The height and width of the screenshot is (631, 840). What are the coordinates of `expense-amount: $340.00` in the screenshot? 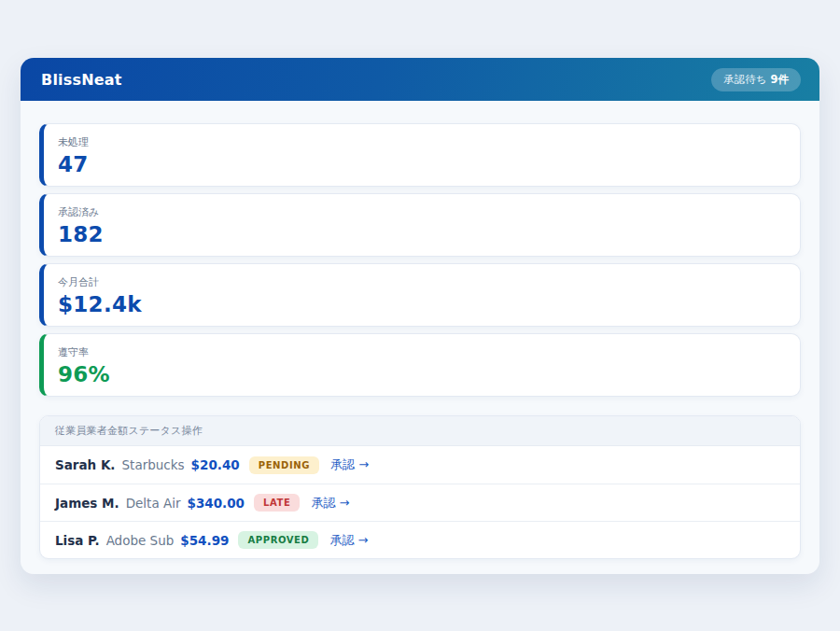 It's located at (217, 503).